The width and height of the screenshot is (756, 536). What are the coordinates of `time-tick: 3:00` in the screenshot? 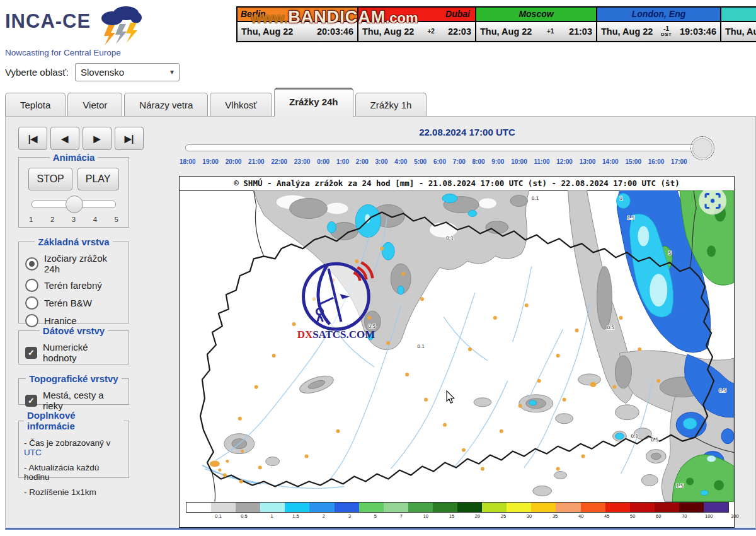 It's located at (382, 161).